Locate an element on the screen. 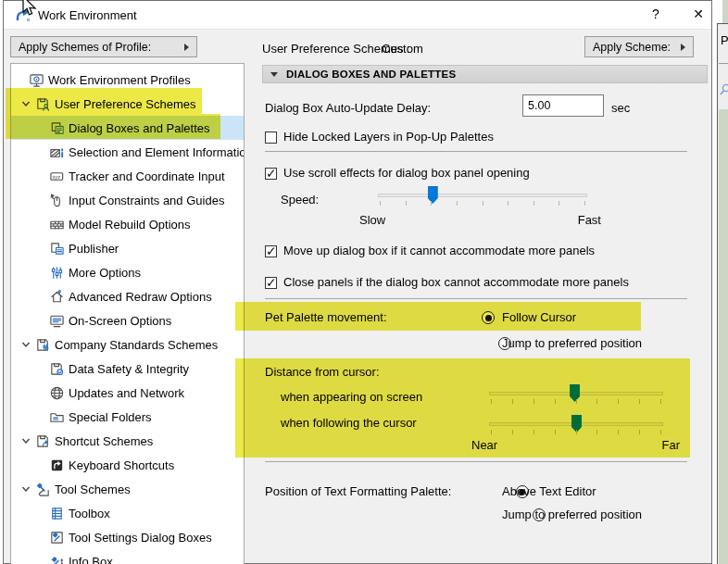 The height and width of the screenshot is (564, 728). hammer-box-icon is located at coordinates (56, 537).